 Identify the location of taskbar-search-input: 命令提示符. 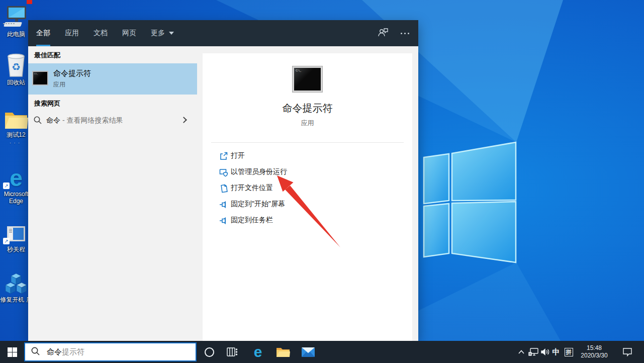
(111, 352).